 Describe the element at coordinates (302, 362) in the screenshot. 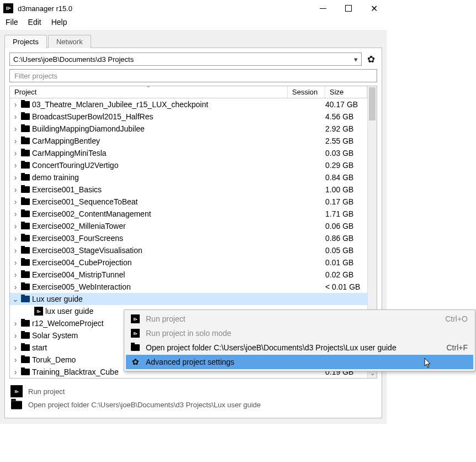

I see `menu-item-label: Advanced project settings` at that location.